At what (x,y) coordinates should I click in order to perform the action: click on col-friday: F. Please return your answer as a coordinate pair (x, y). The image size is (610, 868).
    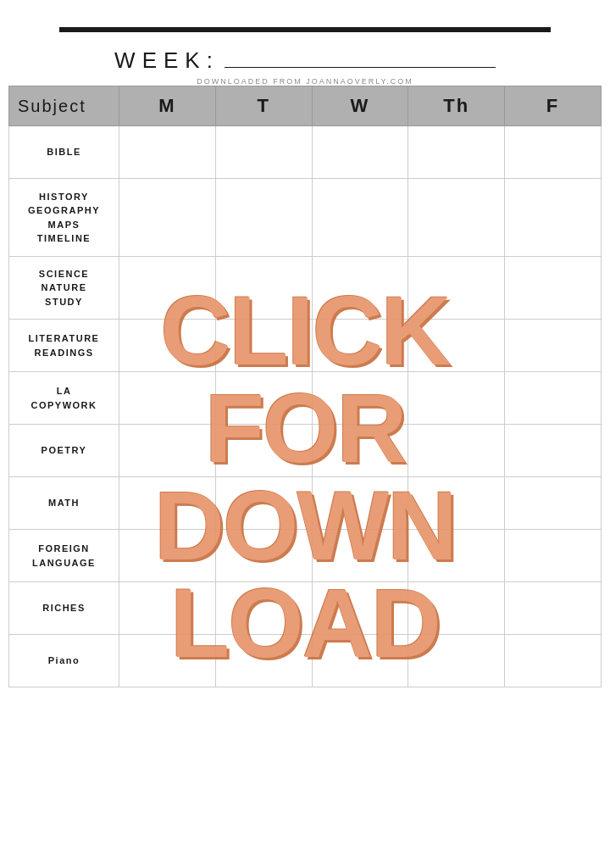
    Looking at the image, I should click on (553, 107).